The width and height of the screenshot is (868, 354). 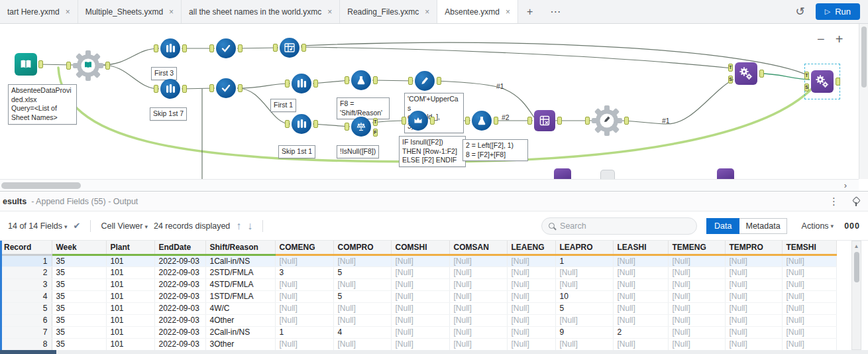 I want to click on tool-append-fields-selected: T S, so click(x=822, y=82).